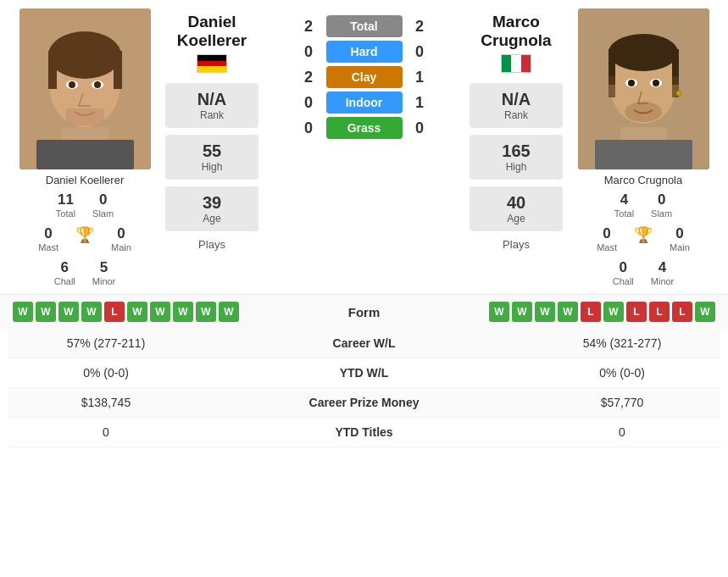 This screenshot has width=728, height=577. What do you see at coordinates (516, 64) in the screenshot?
I see `flag-right` at bounding box center [516, 64].